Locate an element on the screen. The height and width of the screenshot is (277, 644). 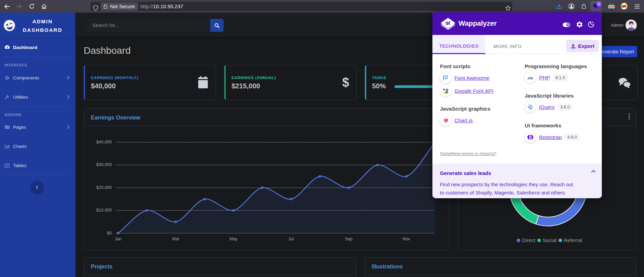
svg-text: php is located at coordinates (530, 78).